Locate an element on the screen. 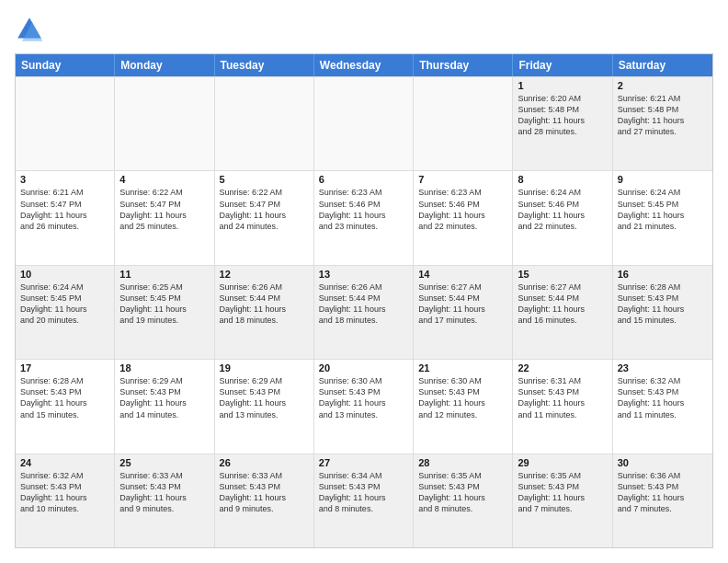  day-info: Sunrise: 6:27 AM Sunset: 5:44 PM Dayligh… is located at coordinates (463, 304).